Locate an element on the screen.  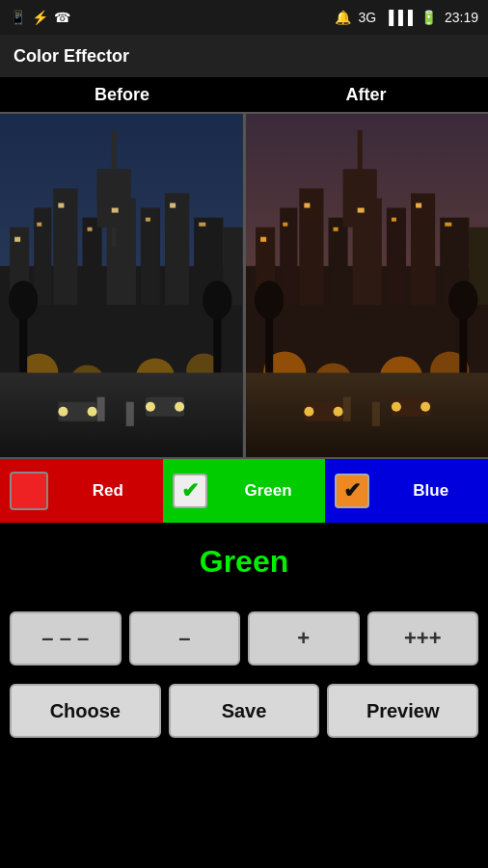
triple-minus-button: – – – is located at coordinates (66, 638).